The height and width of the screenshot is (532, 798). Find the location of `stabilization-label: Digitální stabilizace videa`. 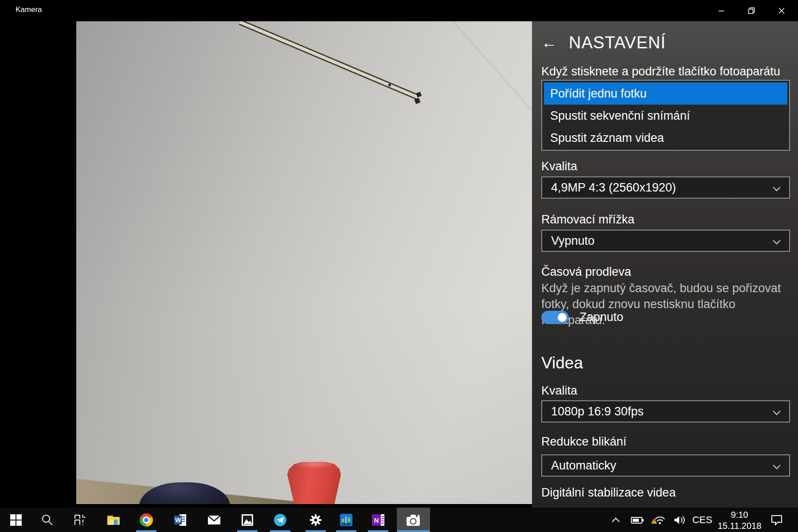

stabilization-label: Digitální stabilizace videa is located at coordinates (608, 493).